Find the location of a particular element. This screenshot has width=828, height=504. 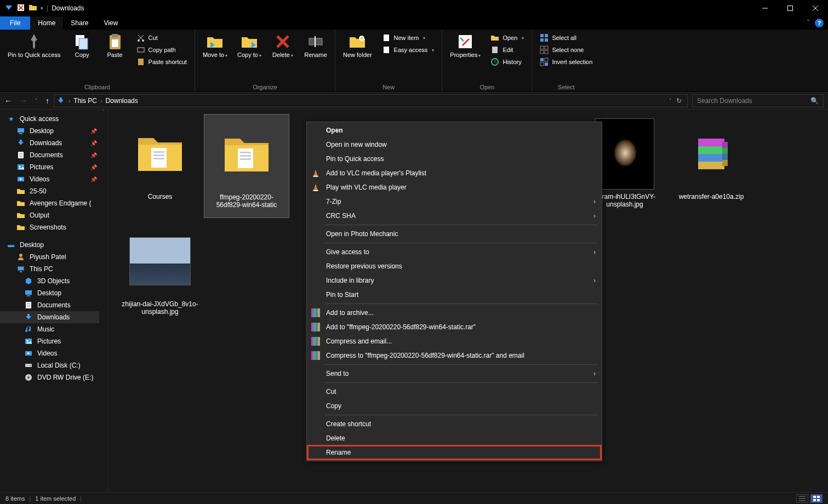

minimize-button is located at coordinates (765, 8).